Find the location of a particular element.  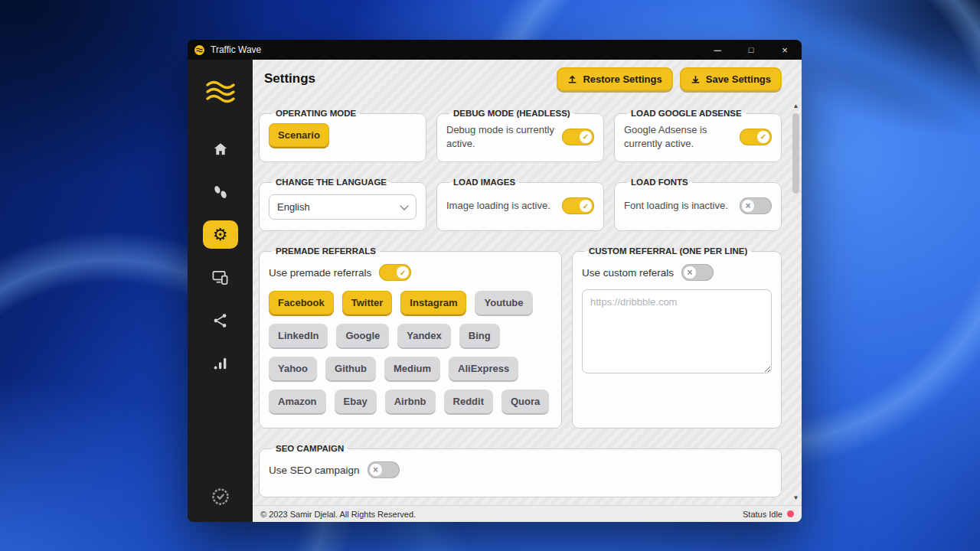

referral-button-google: Google is located at coordinates (363, 335).